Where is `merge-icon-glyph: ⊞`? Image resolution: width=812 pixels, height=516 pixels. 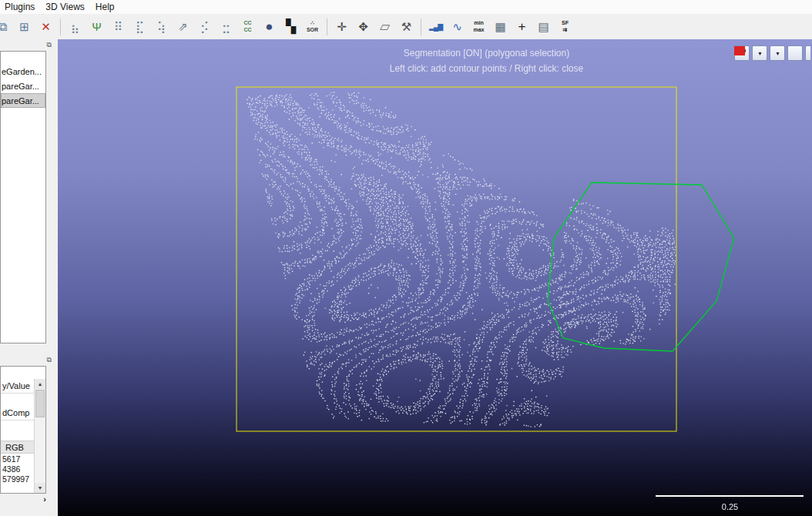 merge-icon-glyph: ⊞ is located at coordinates (25, 27).